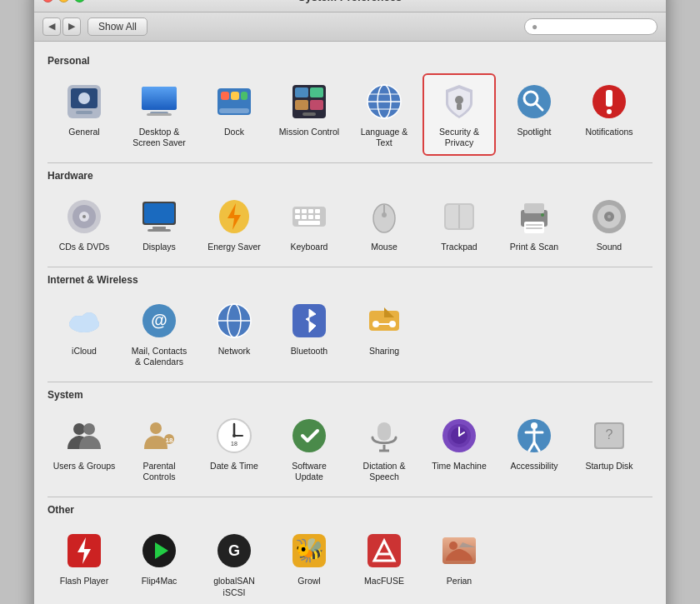 The width and height of the screenshot is (700, 604). Describe the element at coordinates (459, 115) in the screenshot. I see `icon-item-security-privacy: Security & Privacy` at that location.